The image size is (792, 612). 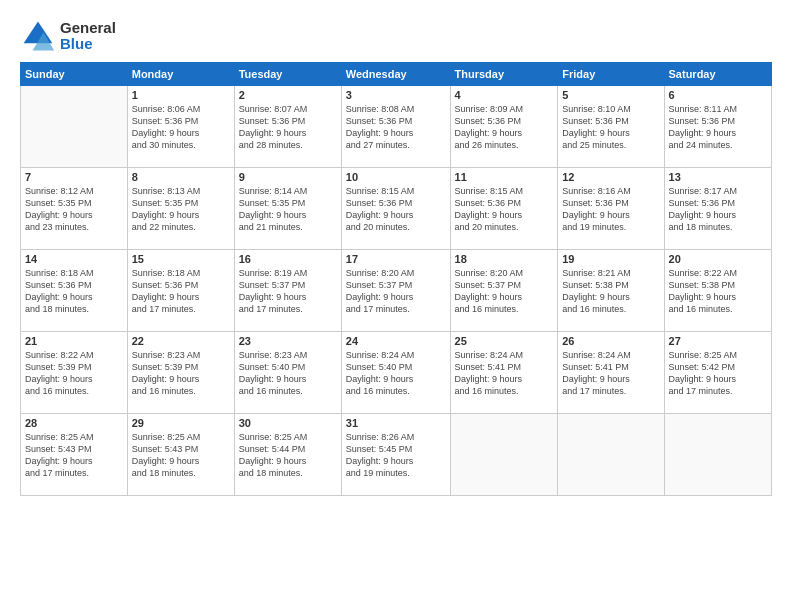 What do you see at coordinates (180, 455) in the screenshot?
I see `calendar-cell: 29Sunrise: 8:25 AM Sunset: 5:43 PM Dayli…` at bounding box center [180, 455].